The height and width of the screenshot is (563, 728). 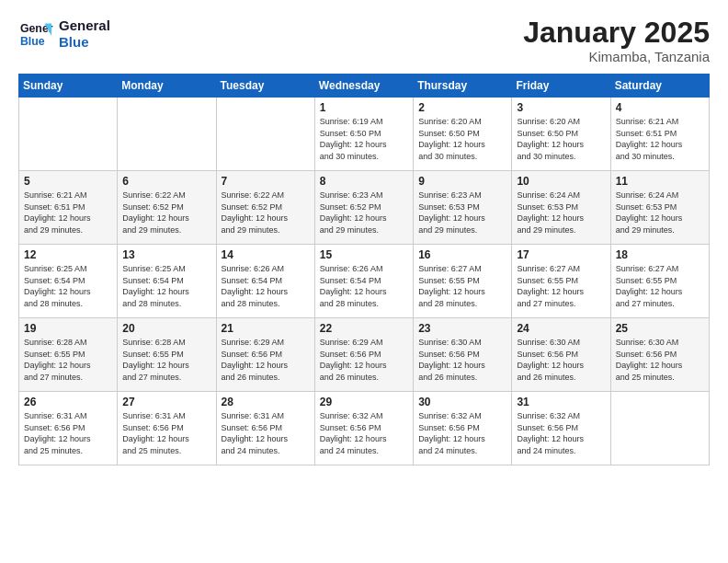 What do you see at coordinates (266, 328) in the screenshot?
I see `day-number: 21` at bounding box center [266, 328].